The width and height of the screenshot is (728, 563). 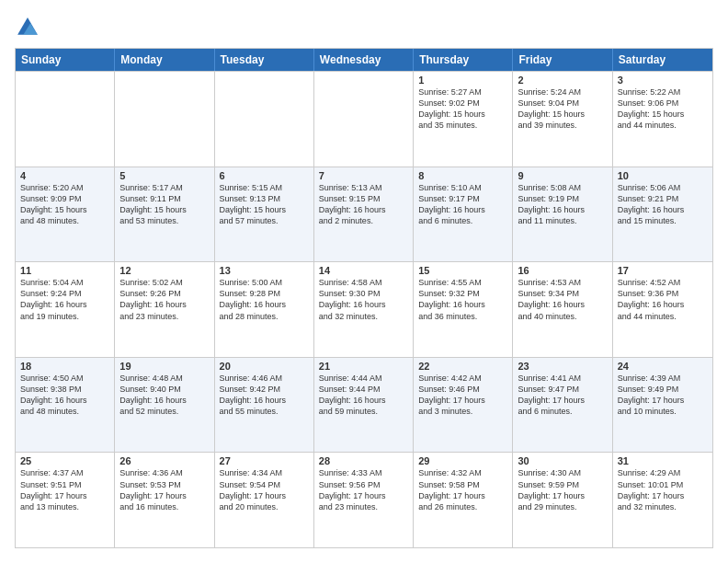 I want to click on day-cell-26: 26Sunrise: 4:36 AM Sunset: 9:53 PM Dayli…, so click(x=165, y=500).